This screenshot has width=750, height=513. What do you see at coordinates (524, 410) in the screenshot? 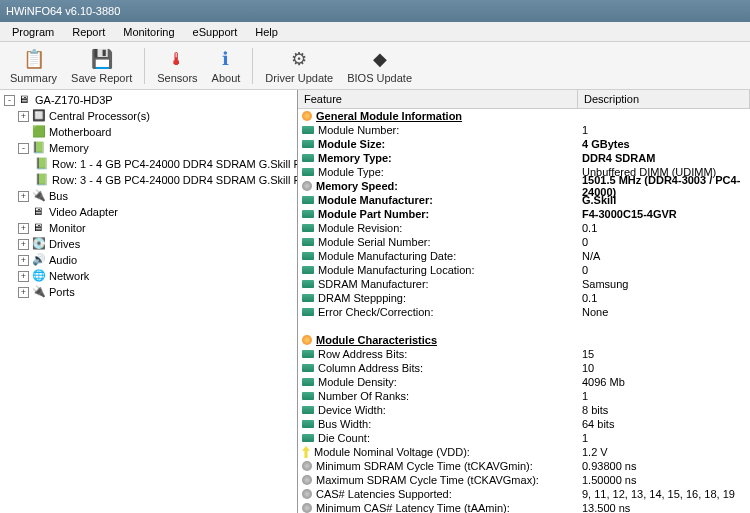
I see `detail-row: Device Width:8 bits` at bounding box center [524, 410].